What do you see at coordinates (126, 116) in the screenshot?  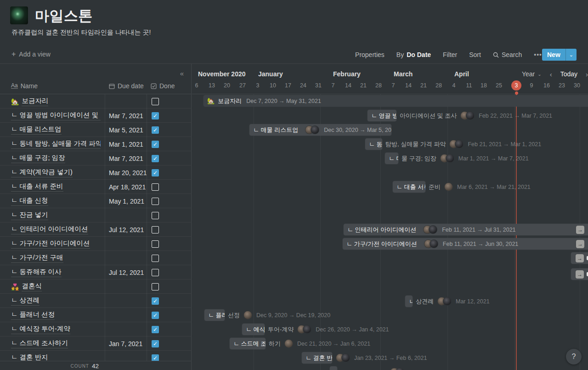 I see `row-due-date-cell: Mar 7, 2021` at bounding box center [126, 116].